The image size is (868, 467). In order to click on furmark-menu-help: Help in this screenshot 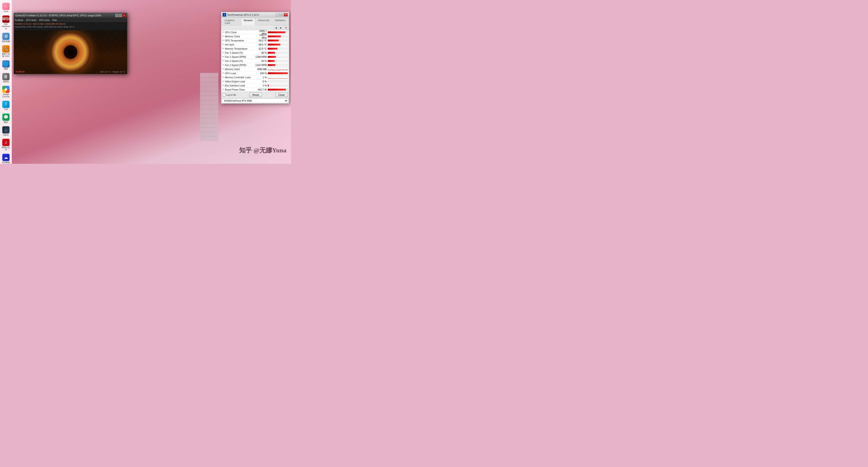, I will do `click(55, 20)`.